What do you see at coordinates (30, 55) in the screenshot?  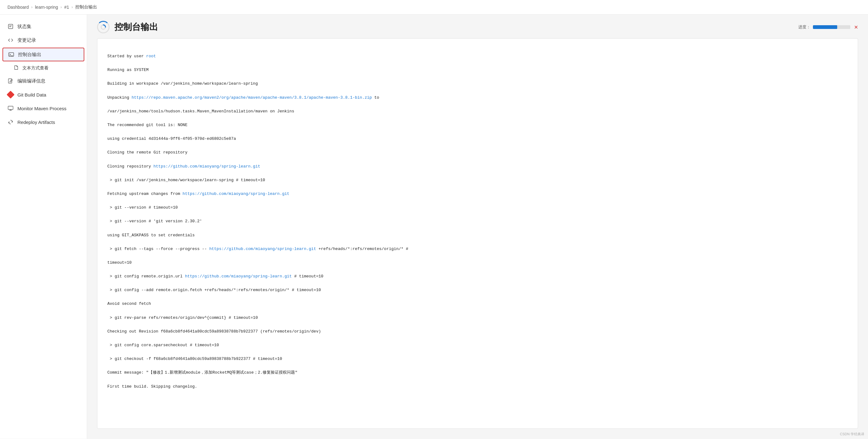 I see `sidebar-label-console-output: 控制台输出` at bounding box center [30, 55].